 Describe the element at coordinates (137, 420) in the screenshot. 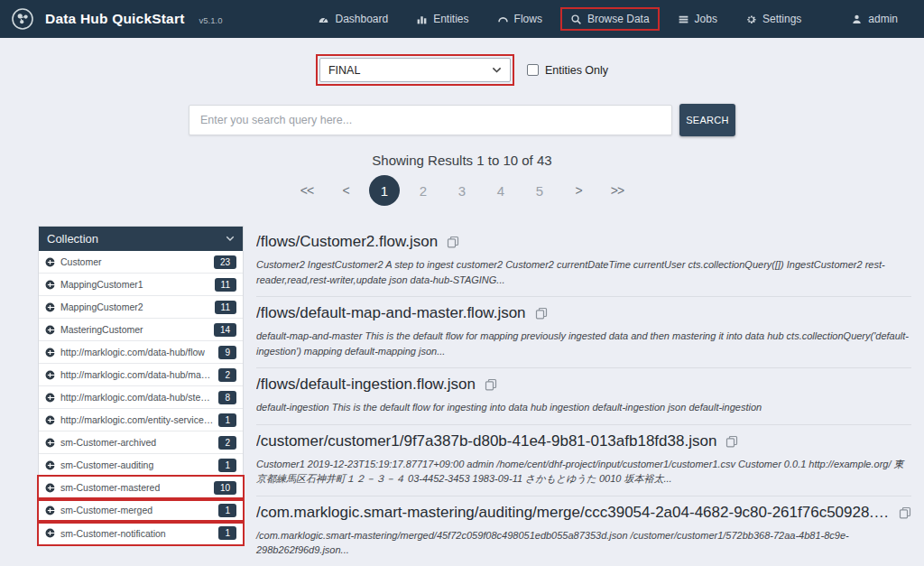

I see `facet-item-label: http://marklogic.com/entity-services/mod…` at that location.